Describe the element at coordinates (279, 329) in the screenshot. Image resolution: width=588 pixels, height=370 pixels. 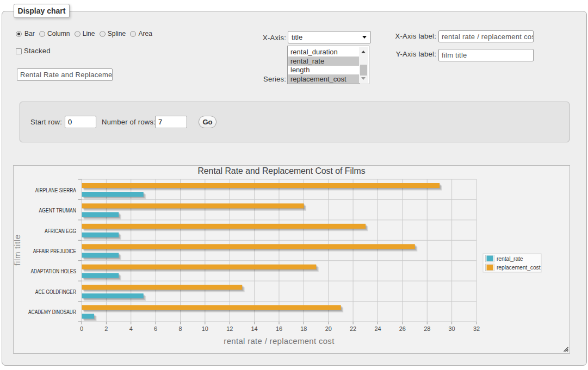
I see `svg-text: 16` at that location.